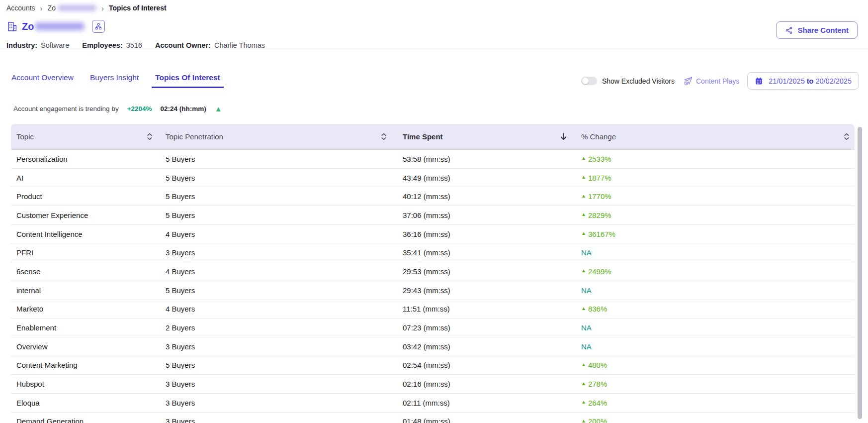  Describe the element at coordinates (84, 272) in the screenshot. I see `topic-cell: 6sense` at that location.